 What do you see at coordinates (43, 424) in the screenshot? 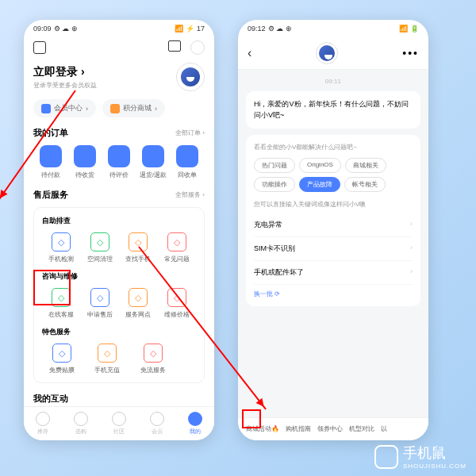
I see `nav-item: 推荐` at bounding box center [43, 424].